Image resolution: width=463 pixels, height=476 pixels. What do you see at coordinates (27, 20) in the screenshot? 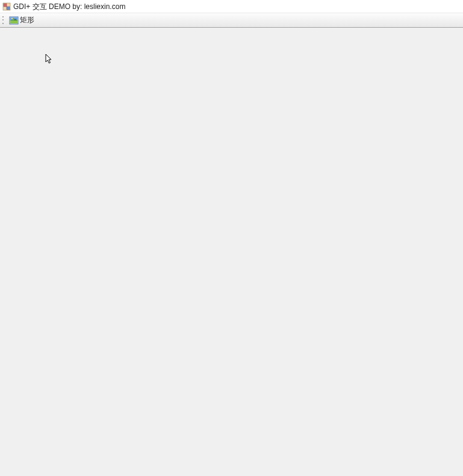
I see `rectangle-button-label: 矩形` at bounding box center [27, 20].